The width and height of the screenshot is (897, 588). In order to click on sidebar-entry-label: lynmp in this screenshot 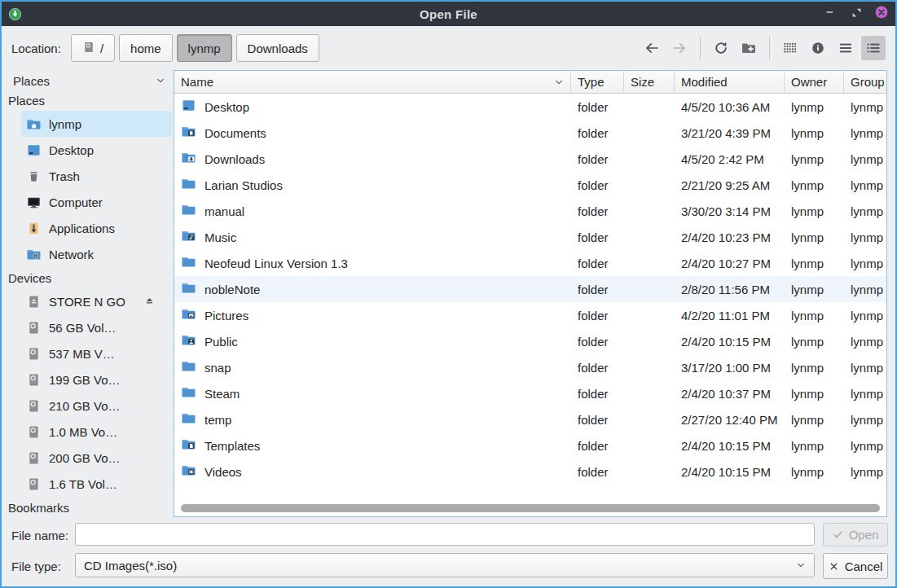, I will do `click(65, 124)`.